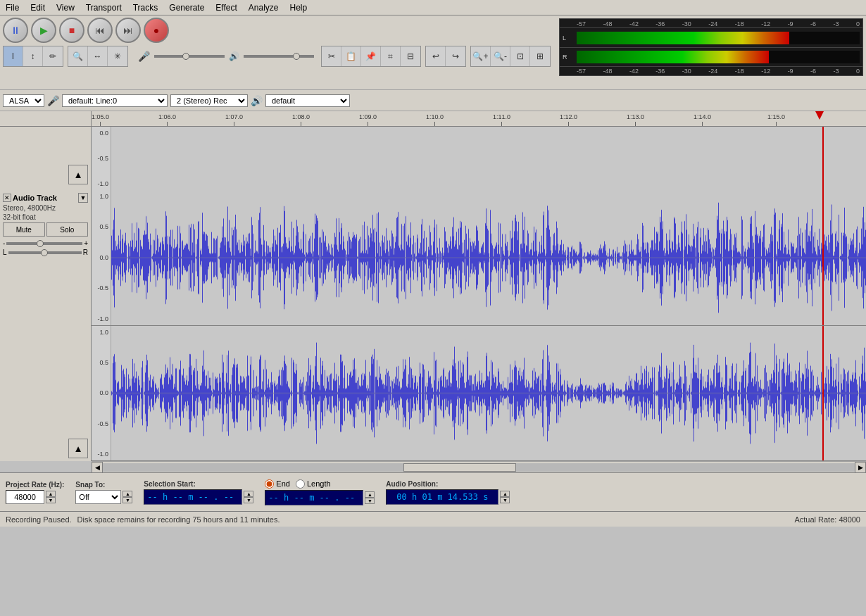 The image size is (866, 616). What do you see at coordinates (226, 8) in the screenshot?
I see `menu-effect: Effect` at bounding box center [226, 8].